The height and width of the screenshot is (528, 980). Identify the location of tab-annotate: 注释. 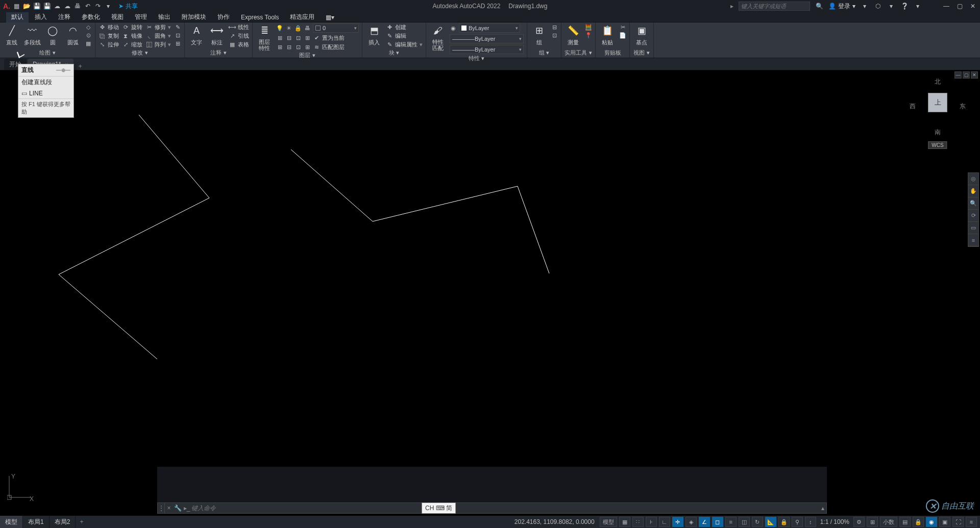
(64, 17).